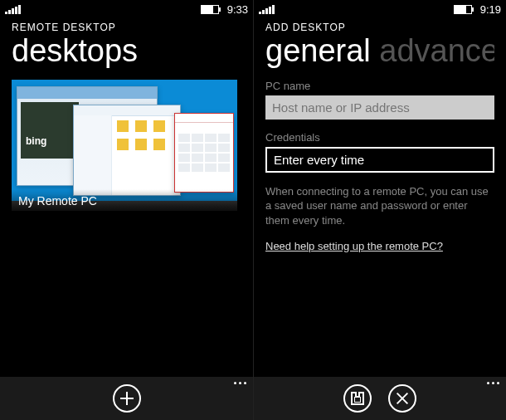 Image resolution: width=506 pixels, height=420 pixels. I want to click on page-header: REMOTE DESKTOP desktops, so click(126, 43).